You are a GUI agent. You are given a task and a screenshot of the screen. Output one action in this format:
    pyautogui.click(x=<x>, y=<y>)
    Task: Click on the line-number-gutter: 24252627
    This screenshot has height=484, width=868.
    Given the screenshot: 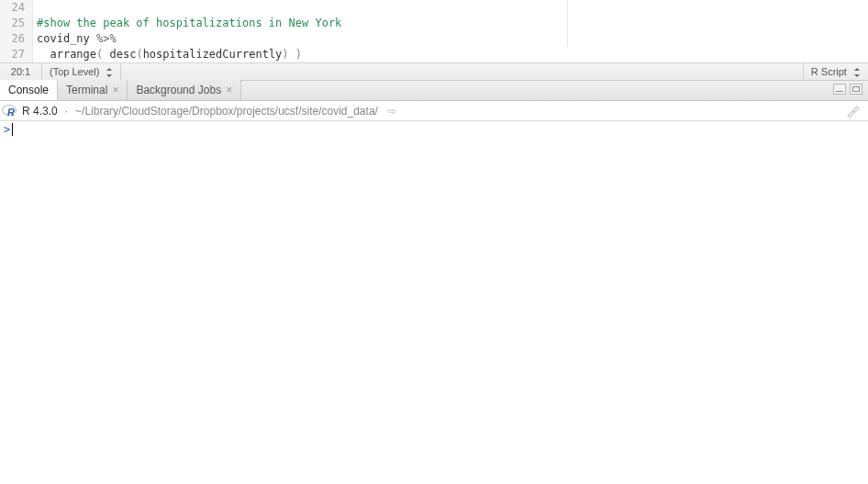 What is the action you would take?
    pyautogui.click(x=17, y=31)
    